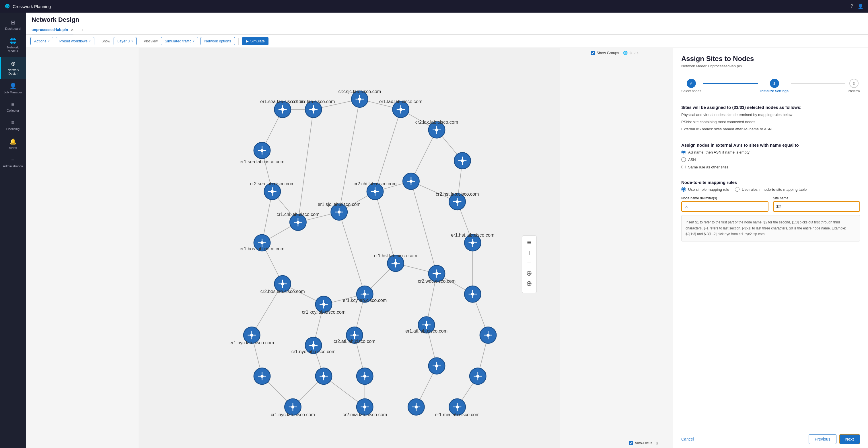 The image size is (868, 448). I want to click on job-manager-icon: 👤, so click(13, 86).